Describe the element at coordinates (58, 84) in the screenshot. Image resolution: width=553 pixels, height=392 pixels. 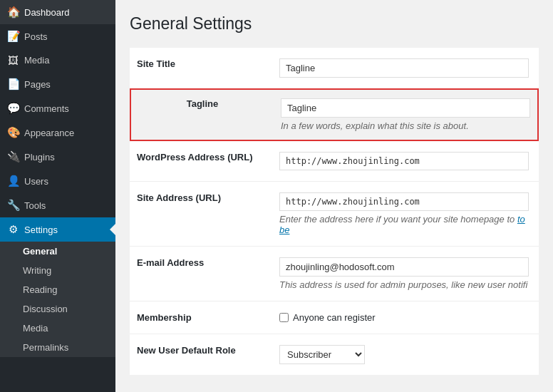
I see `sidebar-item-pages: 📄Pages` at that location.